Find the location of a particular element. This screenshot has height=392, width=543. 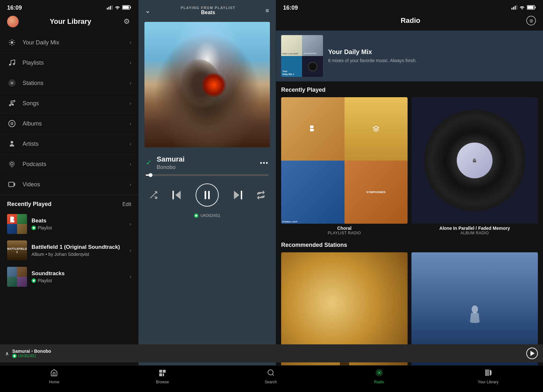

soundtracks-downloaded-icon is located at coordinates (34, 281).